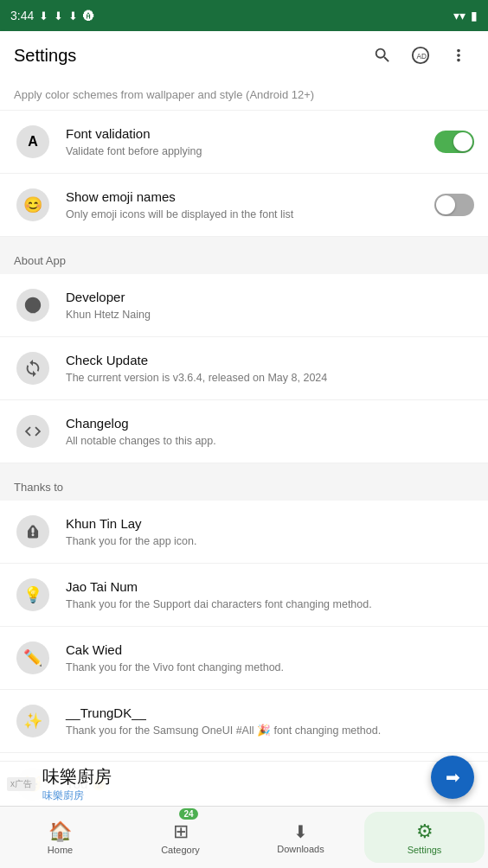  I want to click on font-validation-icon: A, so click(33, 142).